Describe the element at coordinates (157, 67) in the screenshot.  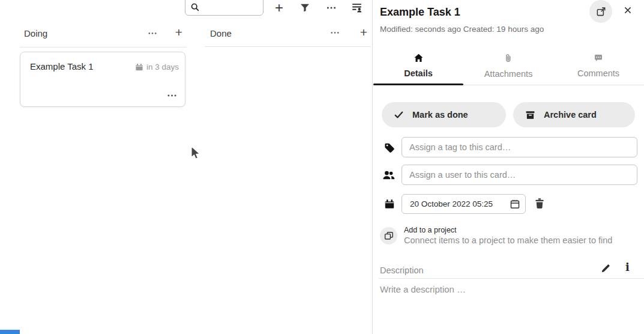
I see `card-due-date: in 3 days` at that location.